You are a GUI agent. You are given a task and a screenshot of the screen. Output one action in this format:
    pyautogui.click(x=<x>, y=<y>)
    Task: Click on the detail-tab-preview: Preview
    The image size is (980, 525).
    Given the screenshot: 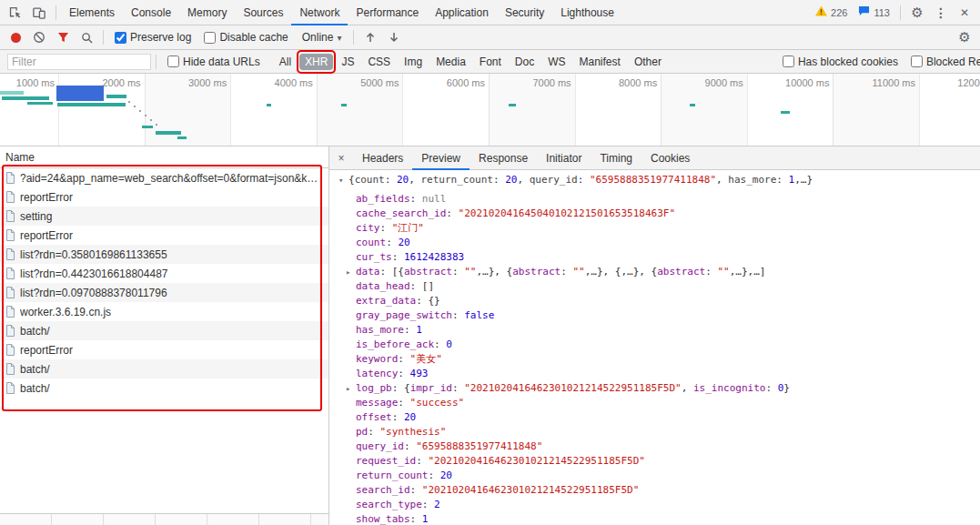 What is the action you would take?
    pyautogui.click(x=440, y=158)
    